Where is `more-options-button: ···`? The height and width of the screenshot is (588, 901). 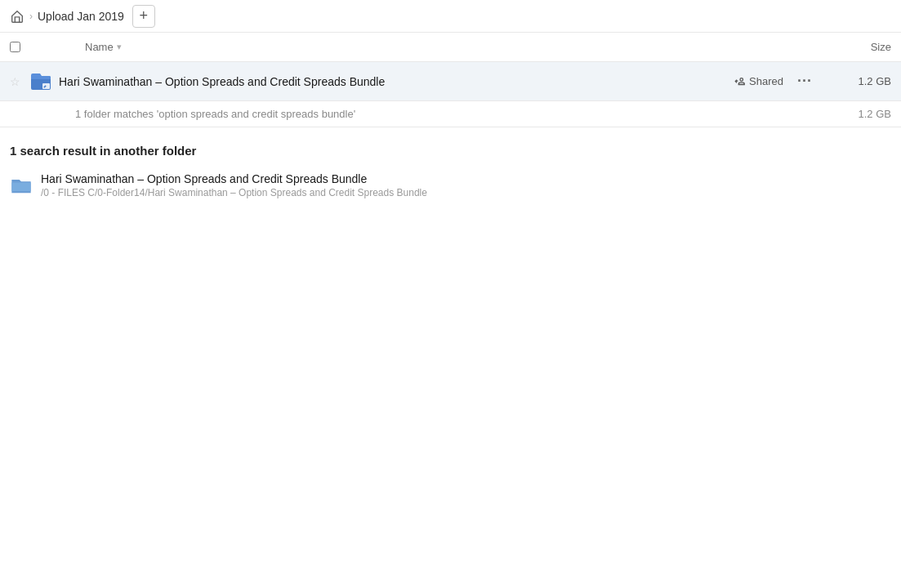 more-options-button: ··· is located at coordinates (805, 82).